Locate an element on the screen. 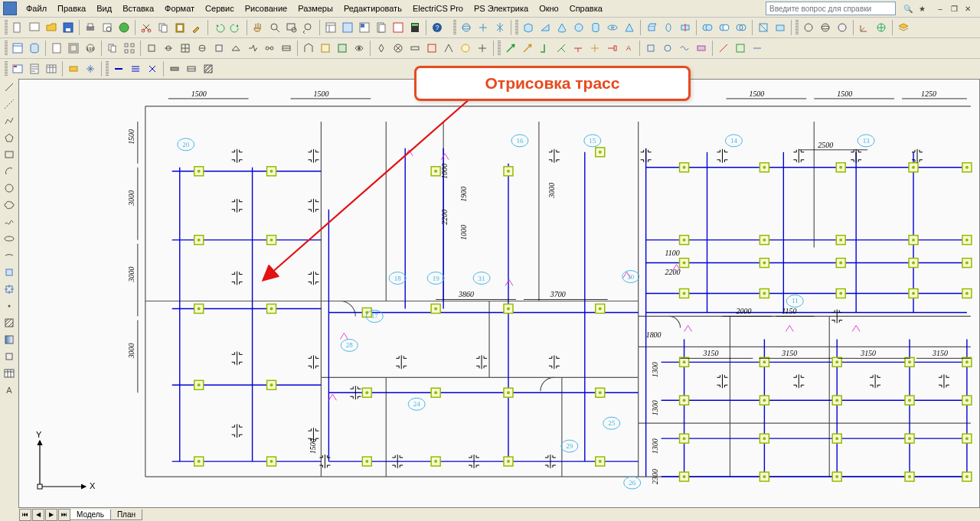  polyline-icon is located at coordinates (9, 121).